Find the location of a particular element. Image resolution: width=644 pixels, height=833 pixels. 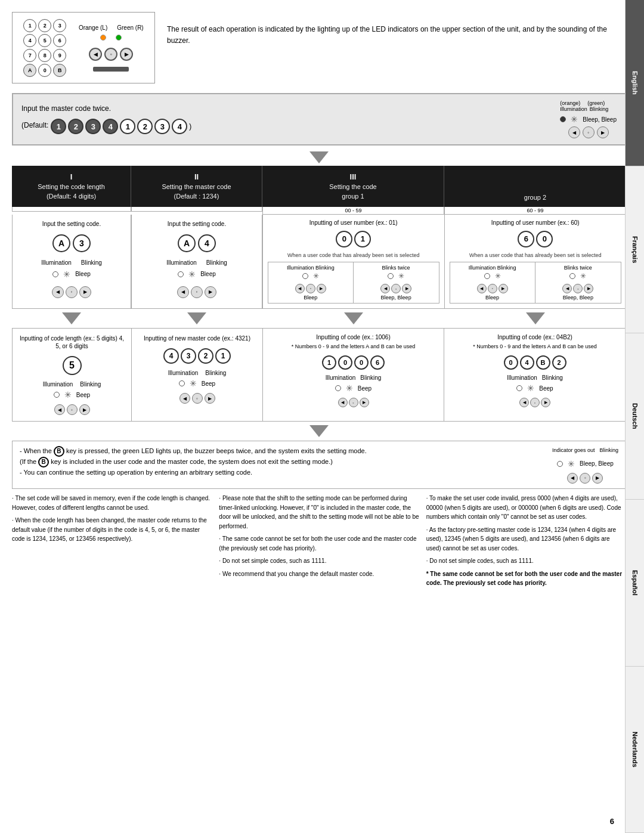

blinking-label: Blinking is located at coordinates (599, 109).